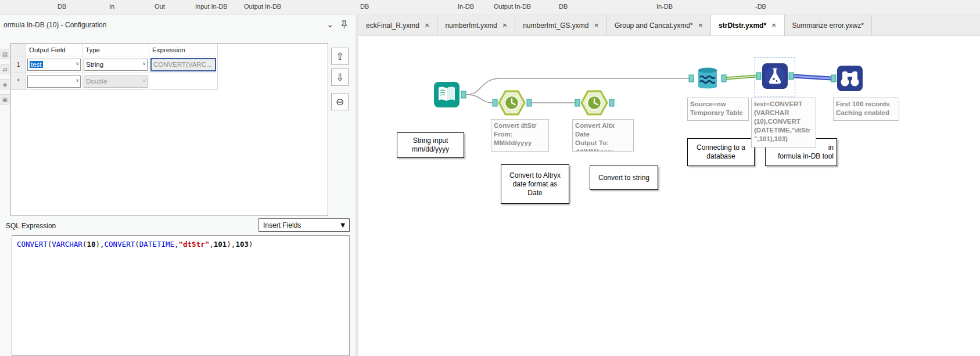 Image resolution: width=980 pixels, height=356 pixels. I want to click on annotation-formula: test=CONVERT (VARCHAR (10),CONVERT (DATE…, so click(784, 123).